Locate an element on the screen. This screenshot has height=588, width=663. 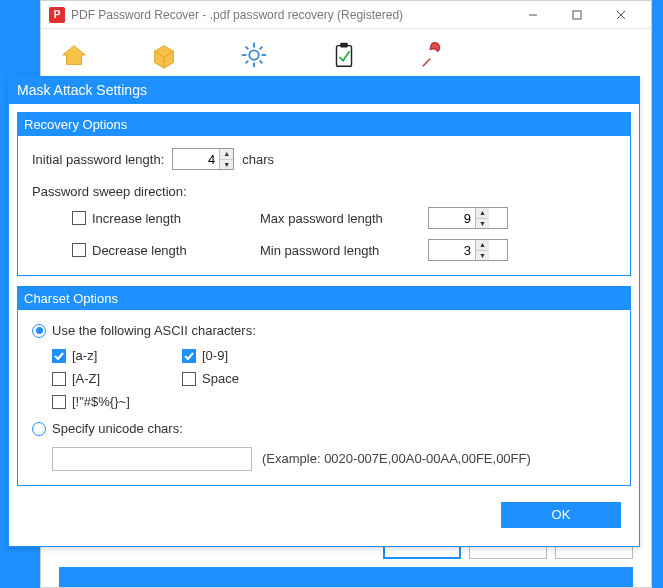
unicode-radio: Specify unicode chars: is located at coordinates (108, 428).